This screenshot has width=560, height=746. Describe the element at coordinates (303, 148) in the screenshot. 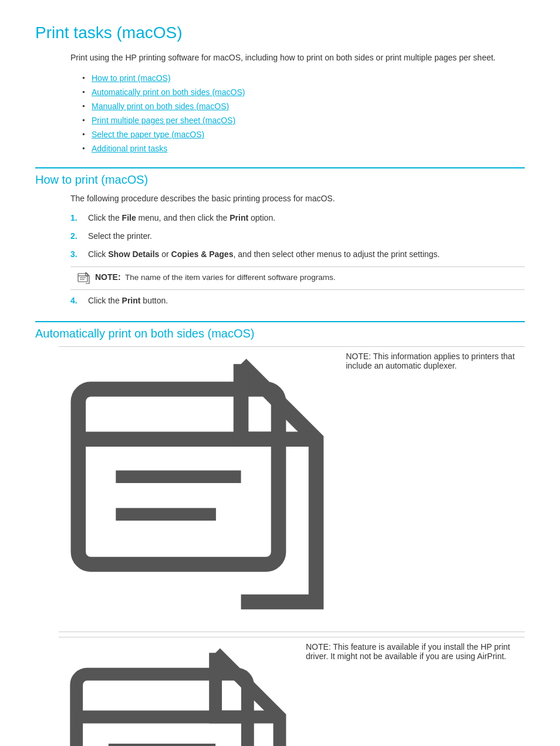

I see `toc-item-6: Additional print tasks` at that location.